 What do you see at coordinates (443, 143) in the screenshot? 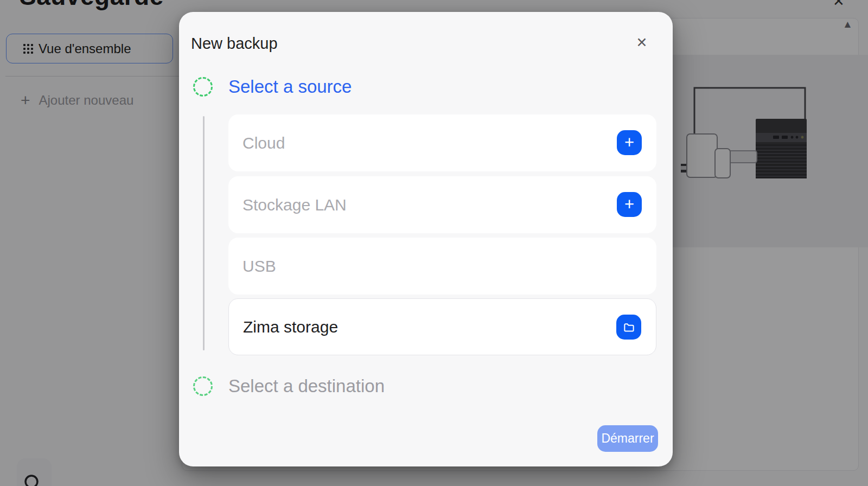
I see `source-card-cloud: Cloud +` at bounding box center [443, 143].